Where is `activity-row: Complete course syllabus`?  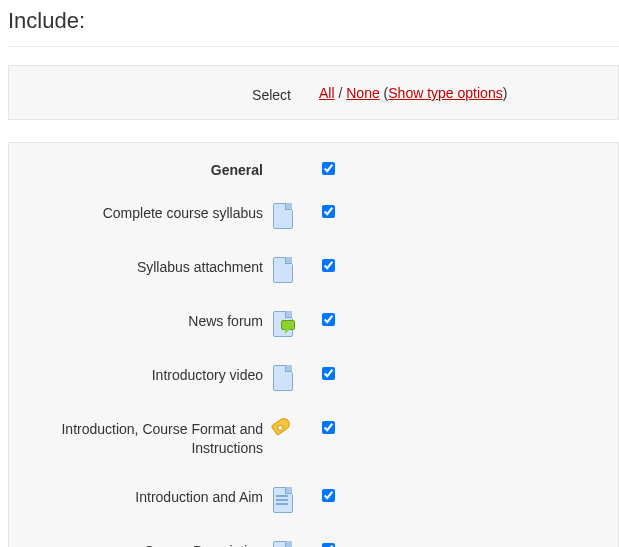
activity-row: Complete course syllabus is located at coordinates (314, 215).